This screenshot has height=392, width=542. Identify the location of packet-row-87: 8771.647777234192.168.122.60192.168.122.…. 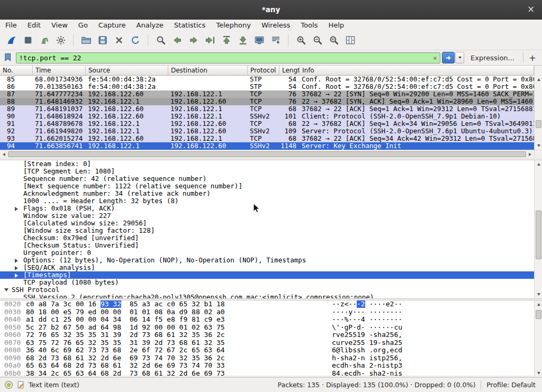
(267, 94).